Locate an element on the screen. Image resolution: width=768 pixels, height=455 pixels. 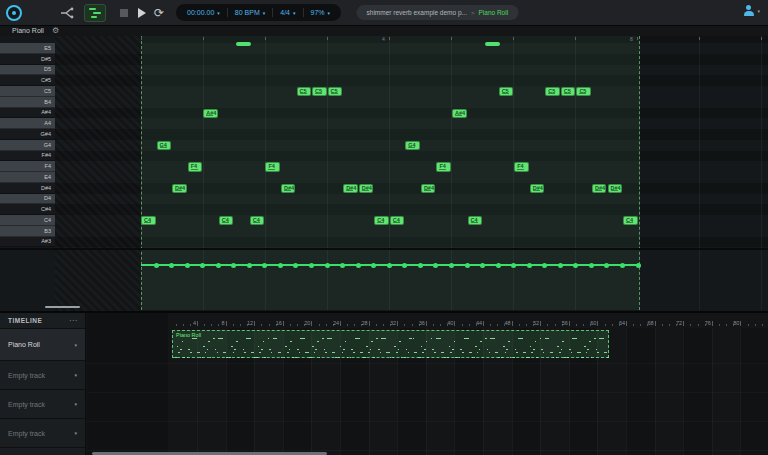
stop-button is located at coordinates (124, 13).